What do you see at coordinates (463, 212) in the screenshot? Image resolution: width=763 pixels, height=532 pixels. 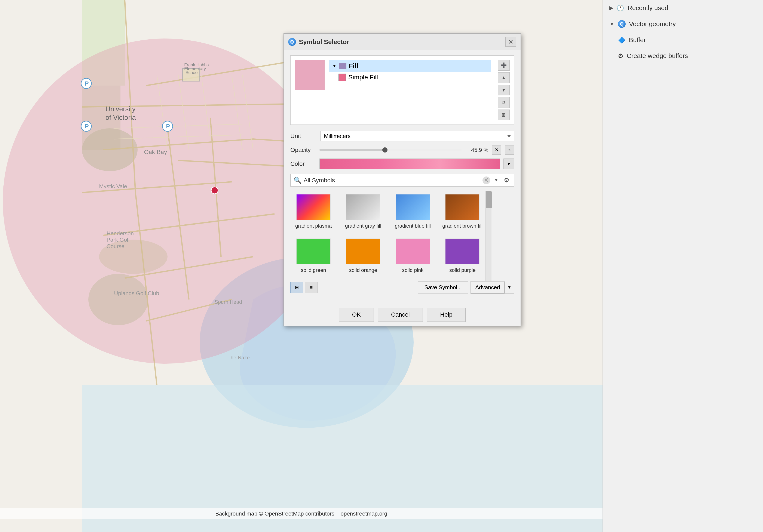 I see `symbol-item-gradient-brown: gradient brown fill` at bounding box center [463, 212].